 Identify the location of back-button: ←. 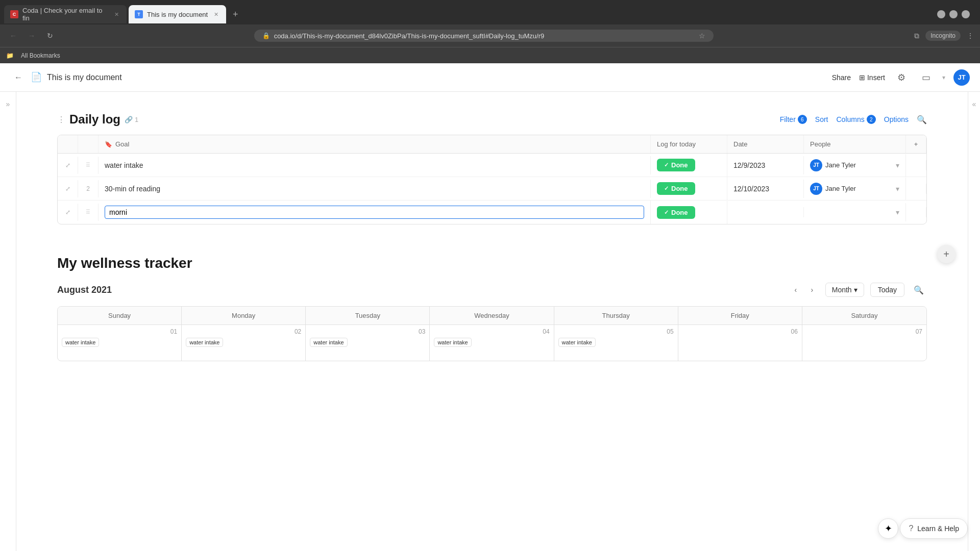
(13, 36).